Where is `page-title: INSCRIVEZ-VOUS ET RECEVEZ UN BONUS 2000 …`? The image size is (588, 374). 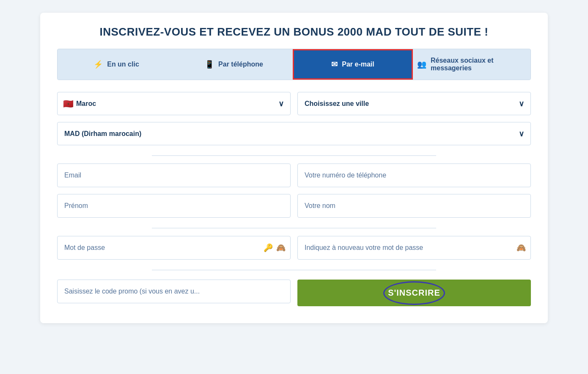
page-title: INSCRIVEZ-VOUS ET RECEVEZ UN BONUS 2000 … is located at coordinates (294, 32).